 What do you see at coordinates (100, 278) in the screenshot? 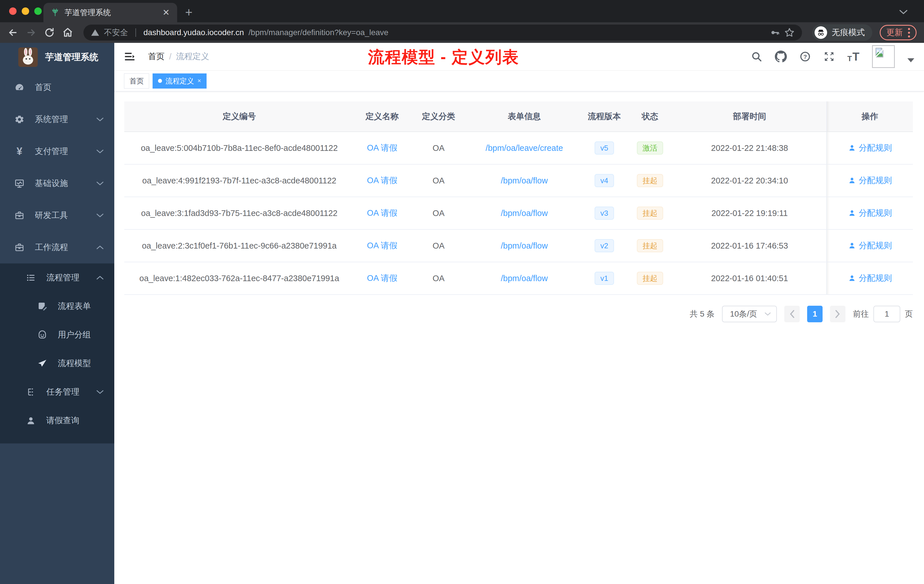
I see `chevron-up-icon` at bounding box center [100, 278].